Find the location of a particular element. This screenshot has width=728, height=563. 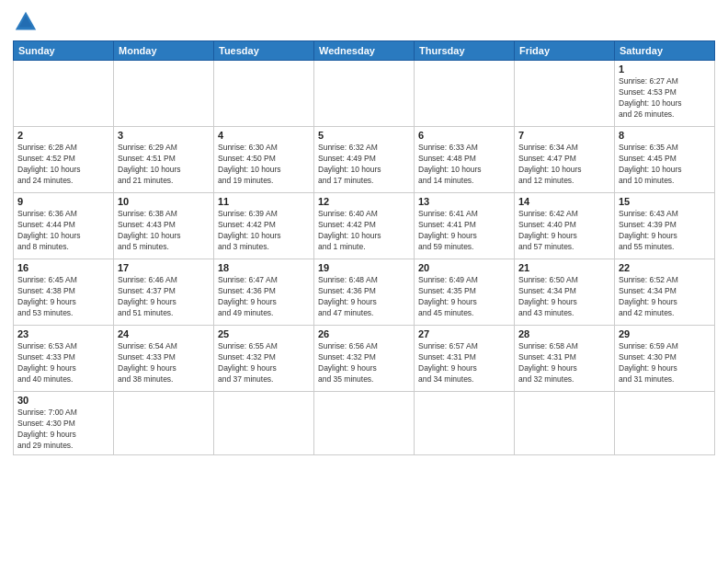

day-info: Sunrise: 6:47 AM Sunset: 4:36 PM Dayligh… is located at coordinates (264, 297).